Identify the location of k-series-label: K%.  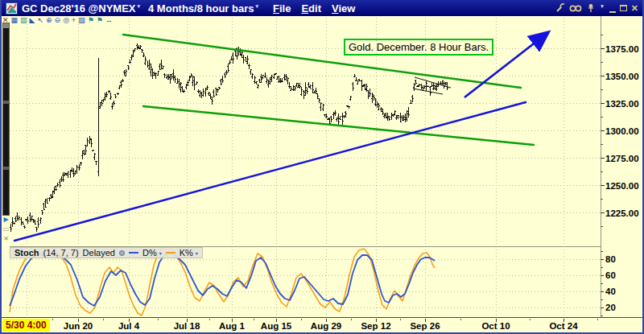
(187, 253).